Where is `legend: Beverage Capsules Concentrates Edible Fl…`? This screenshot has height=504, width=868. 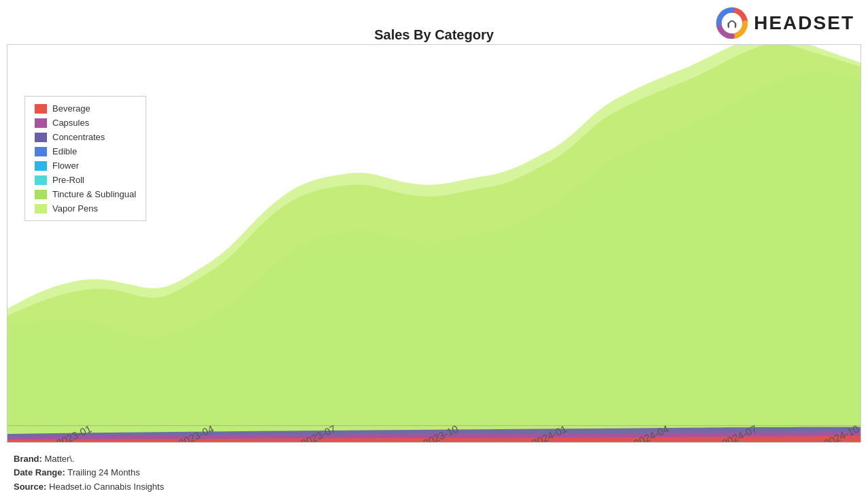 legend: Beverage Capsules Concentrates Edible Fl… is located at coordinates (86, 158).